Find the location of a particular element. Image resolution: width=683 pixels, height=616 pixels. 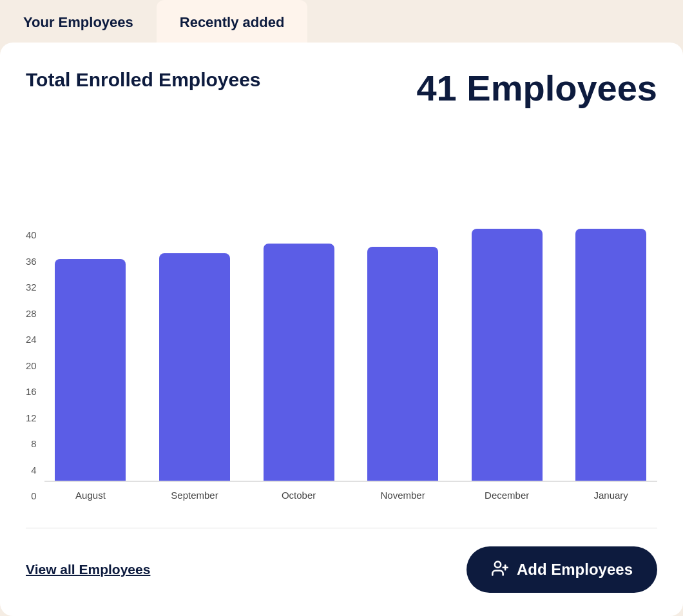

y-axis-label: 32 is located at coordinates (31, 287).